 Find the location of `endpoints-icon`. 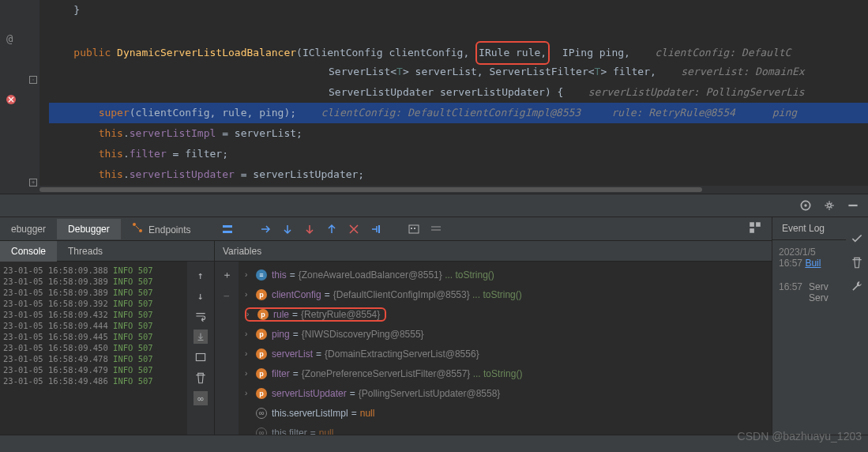

endpoints-icon is located at coordinates (137, 228).